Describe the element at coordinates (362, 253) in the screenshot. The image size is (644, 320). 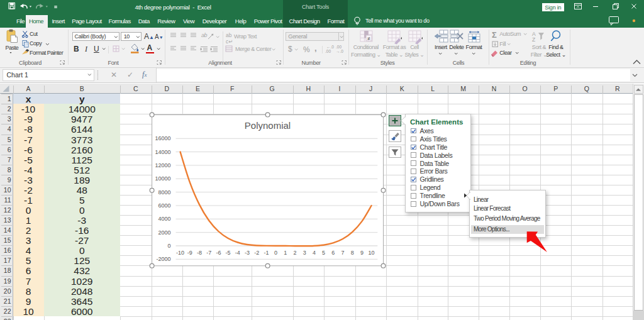
I see `svg-text: 9` at that location.